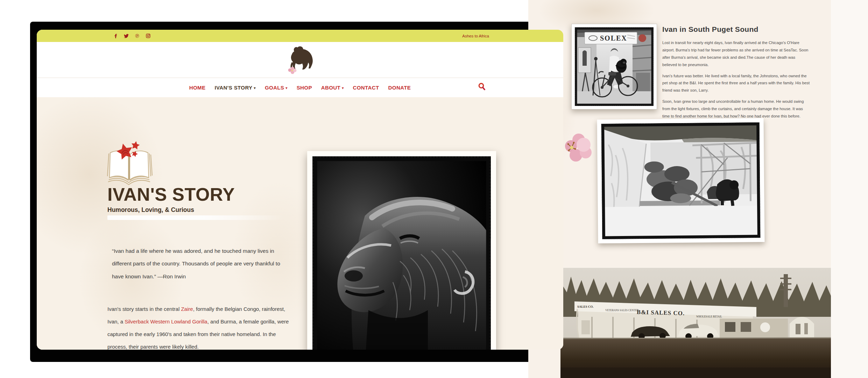  What do you see at coordinates (476, 36) in the screenshot?
I see `ashes-to-africa-link: Ashes to Africa` at bounding box center [476, 36].